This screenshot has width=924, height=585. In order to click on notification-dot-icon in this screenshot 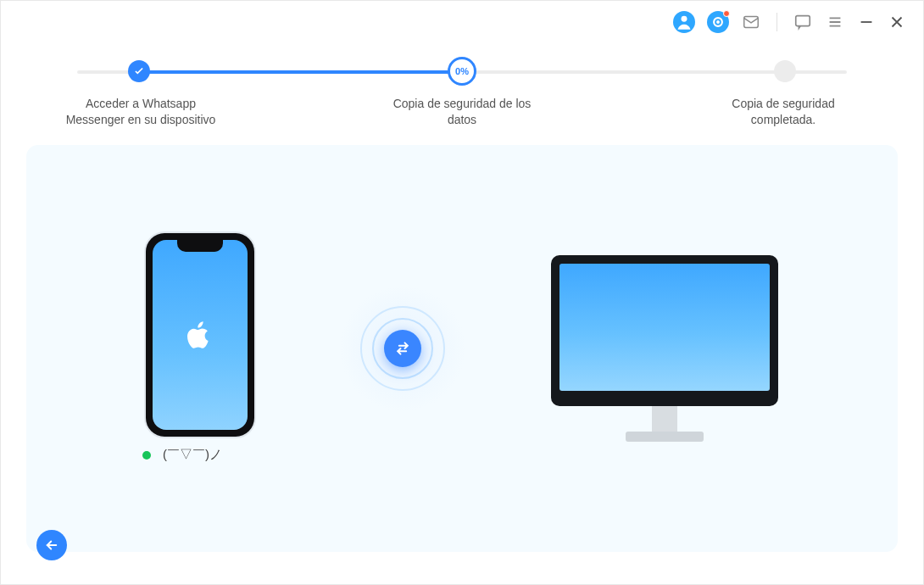, I will do `click(726, 14)`.